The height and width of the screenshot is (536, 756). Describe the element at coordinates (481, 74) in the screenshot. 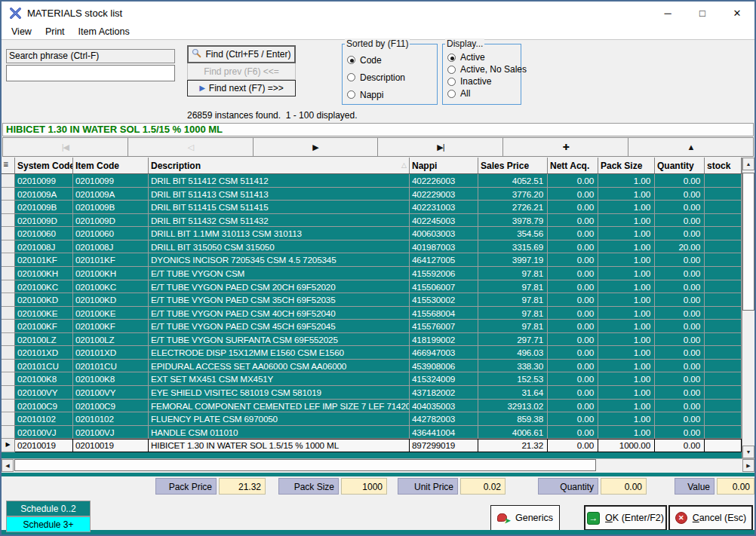

I see `display-group: Display... ActiveActive, No SalesInactiv…` at that location.